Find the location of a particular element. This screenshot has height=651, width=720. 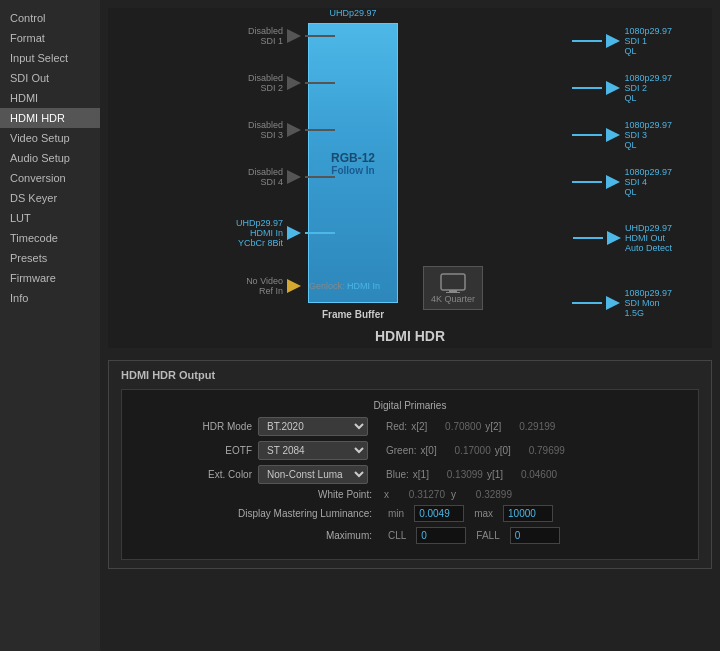

sidebar-item-format: Format is located at coordinates (50, 38).